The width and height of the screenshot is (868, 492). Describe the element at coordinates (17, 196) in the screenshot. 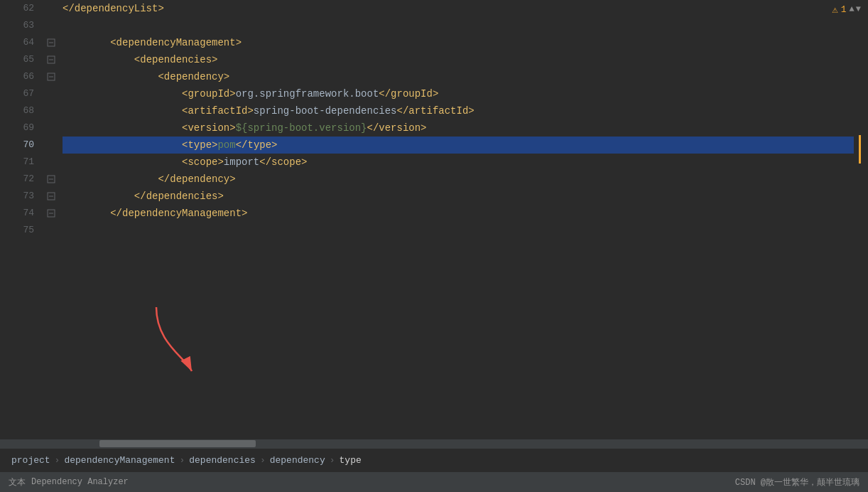

I see `line-num-73: 73` at that location.